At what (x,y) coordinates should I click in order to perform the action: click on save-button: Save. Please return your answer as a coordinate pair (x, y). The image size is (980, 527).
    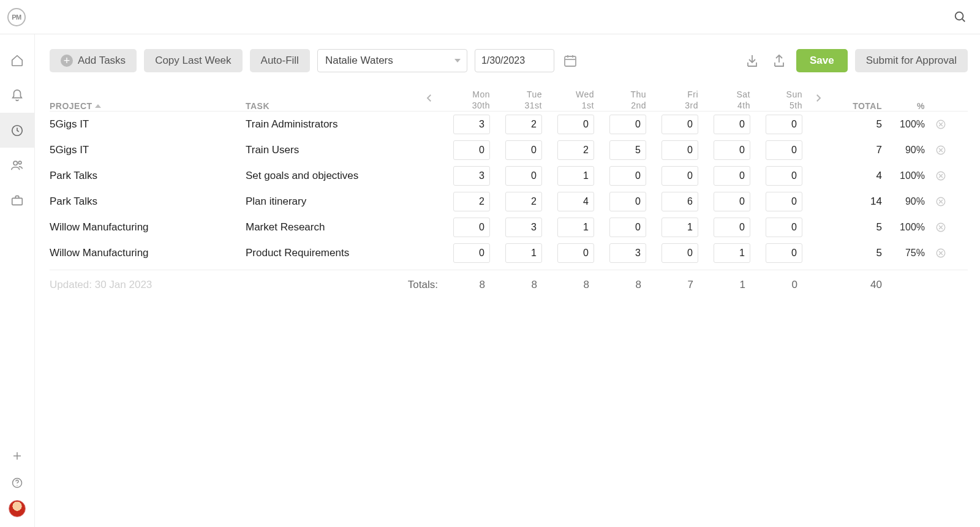
    Looking at the image, I should click on (822, 61).